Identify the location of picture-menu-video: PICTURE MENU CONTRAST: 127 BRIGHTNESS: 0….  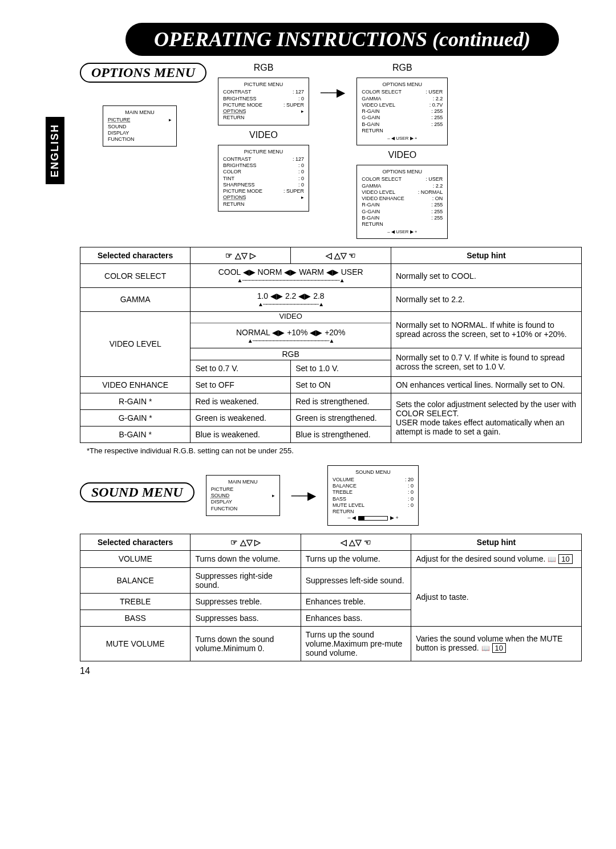
(264, 178).